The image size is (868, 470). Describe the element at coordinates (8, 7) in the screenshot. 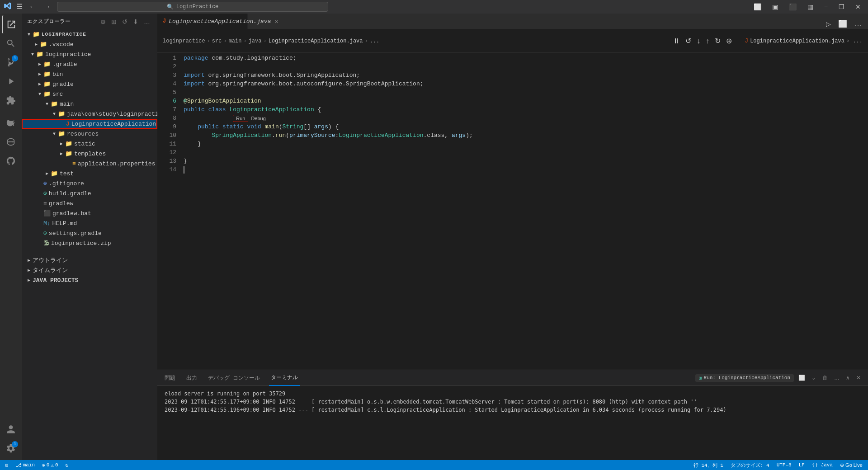

I see `vscode-logo` at that location.